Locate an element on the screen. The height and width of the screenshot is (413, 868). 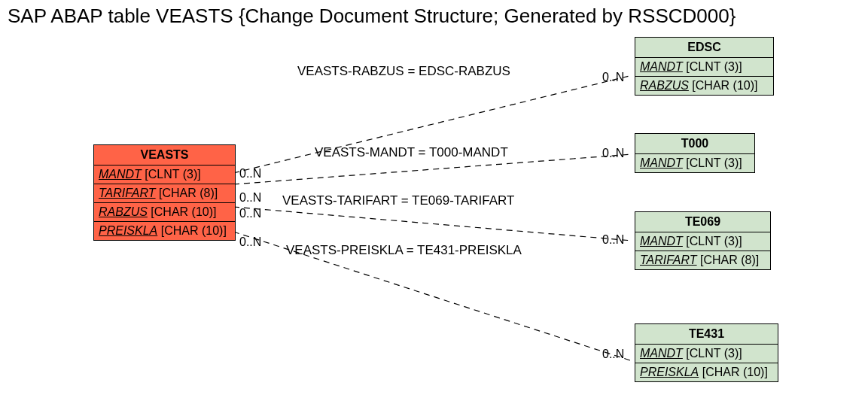
entity-te431: TE431 MANDT [CLNT (3)] PREISKLA [CHAR (1… is located at coordinates (706, 353).